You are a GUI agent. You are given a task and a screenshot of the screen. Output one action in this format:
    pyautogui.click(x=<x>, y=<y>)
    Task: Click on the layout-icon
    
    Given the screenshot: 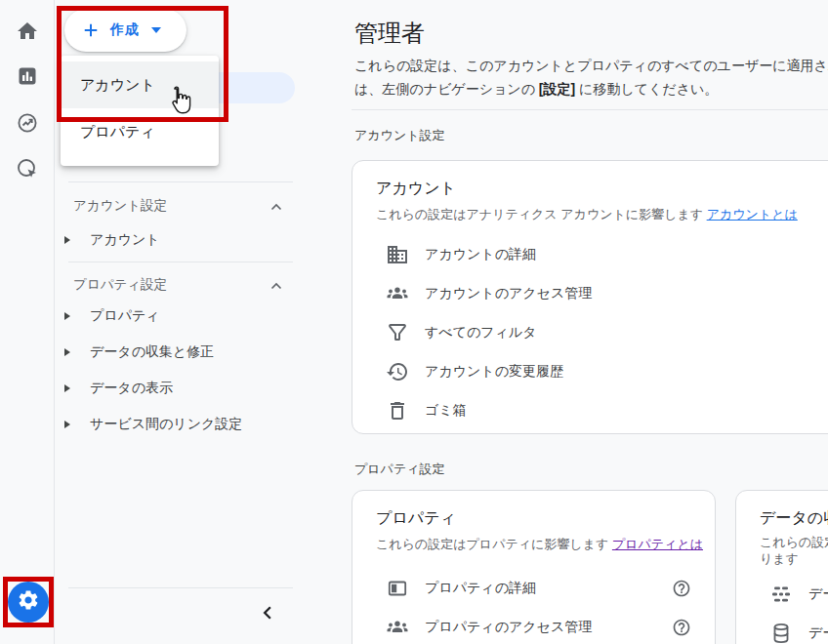 What is the action you would take?
    pyautogui.click(x=397, y=588)
    